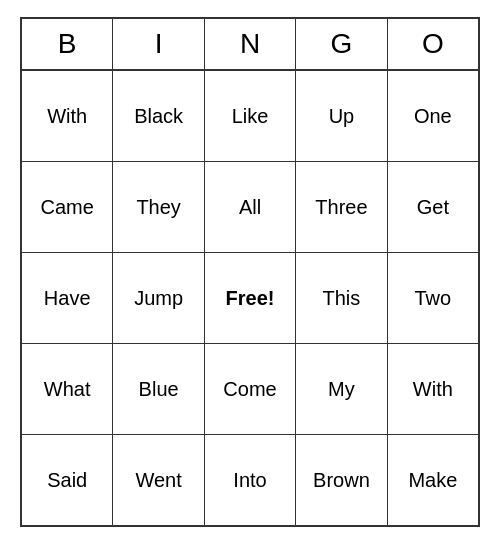  What do you see at coordinates (250, 480) in the screenshot?
I see `bingo-cell-4-2: Into` at bounding box center [250, 480].